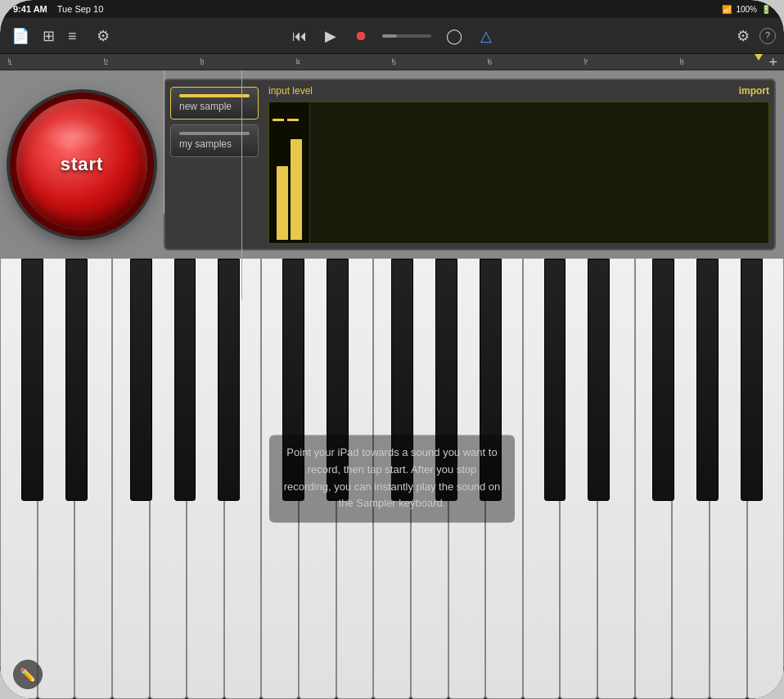  What do you see at coordinates (707, 380) in the screenshot?
I see `black-key-gs3` at bounding box center [707, 380].